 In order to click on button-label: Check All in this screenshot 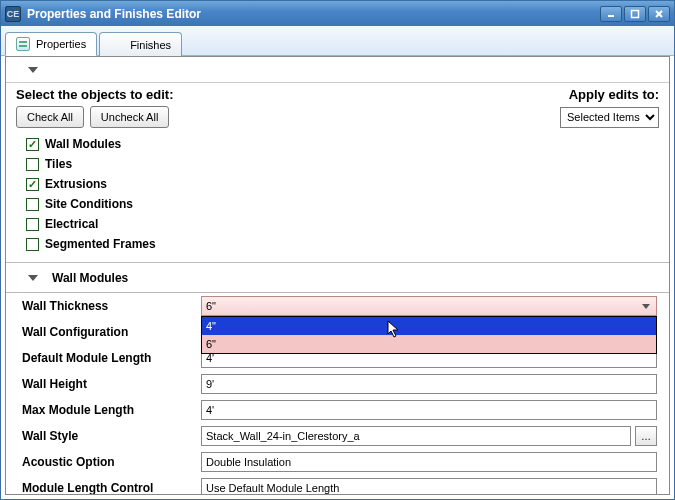, I will do `click(50, 117)`.